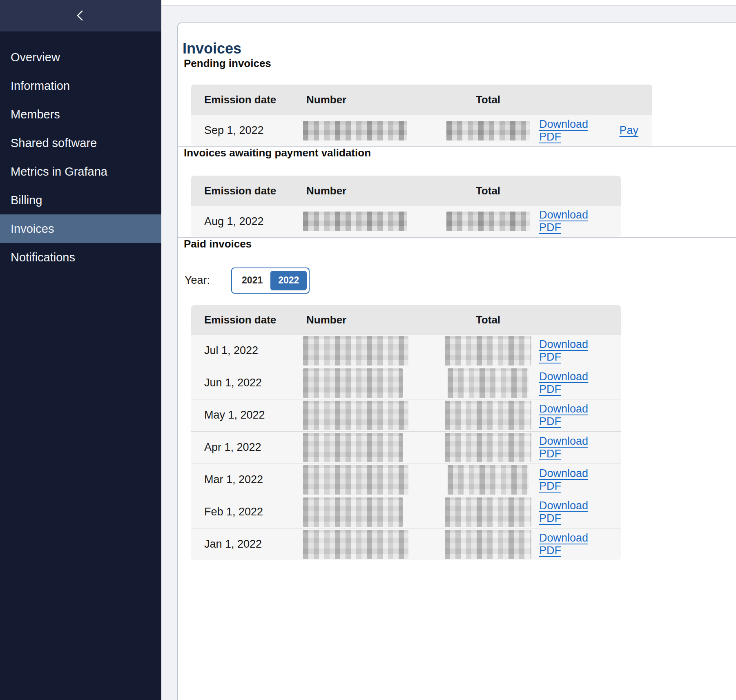 This screenshot has width=736, height=700. I want to click on chevron-left-icon, so click(80, 16).